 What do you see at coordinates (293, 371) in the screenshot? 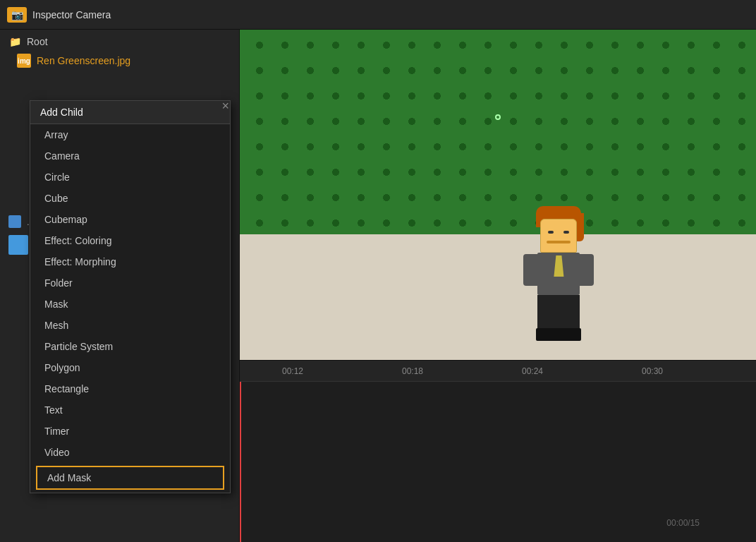
I see `timeline-mark-12: 00:12` at bounding box center [293, 371].